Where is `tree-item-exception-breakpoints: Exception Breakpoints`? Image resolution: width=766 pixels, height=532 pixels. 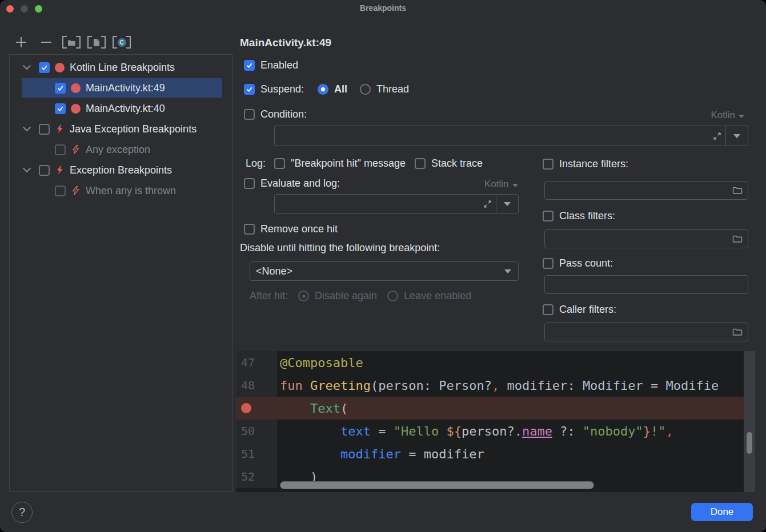
tree-item-exception-breakpoints: Exception Breakpoints is located at coordinates (121, 170).